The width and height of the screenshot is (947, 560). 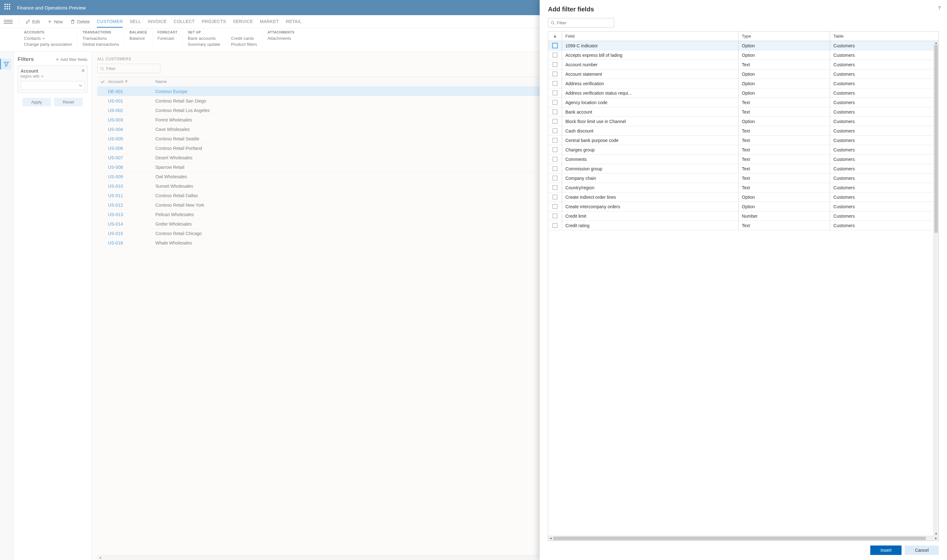 What do you see at coordinates (936, 538) in the screenshot?
I see `scroll-right-icon: ►` at bounding box center [936, 538].